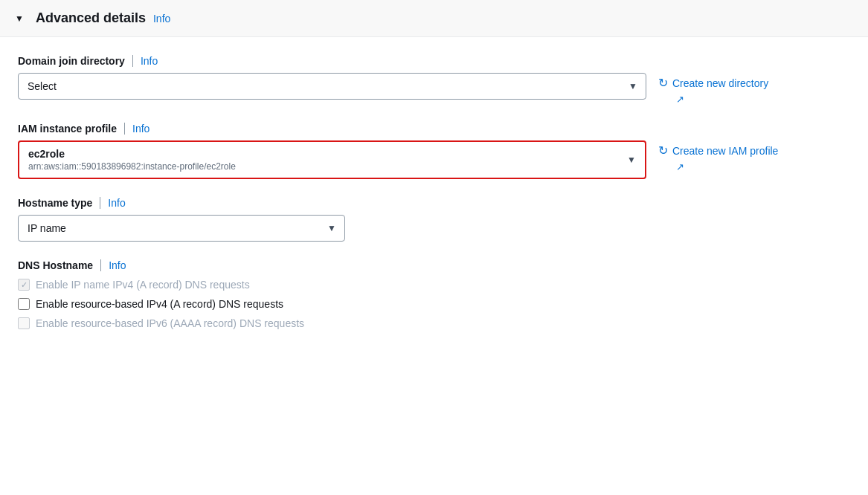 Image resolution: width=868 pixels, height=495 pixels. What do you see at coordinates (149, 61) in the screenshot?
I see `domain-join-info-link: Info` at bounding box center [149, 61].